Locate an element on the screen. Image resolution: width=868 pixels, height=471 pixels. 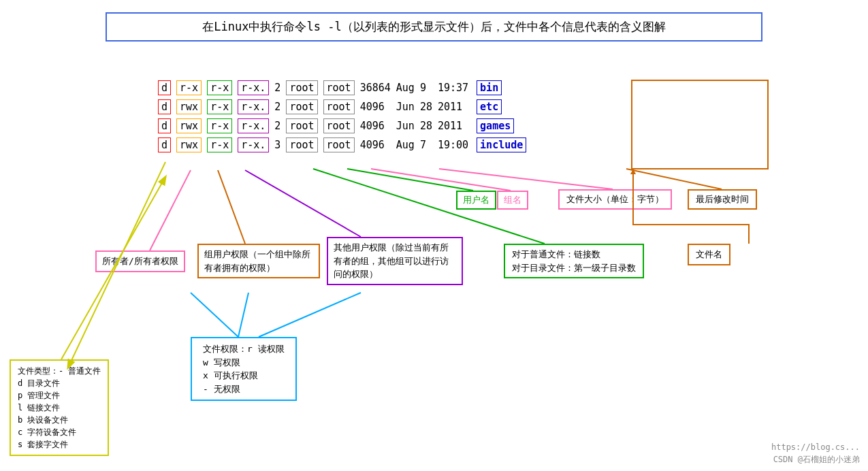
watermark: CSDN @石榴姐的小迷弟 is located at coordinates (817, 460).